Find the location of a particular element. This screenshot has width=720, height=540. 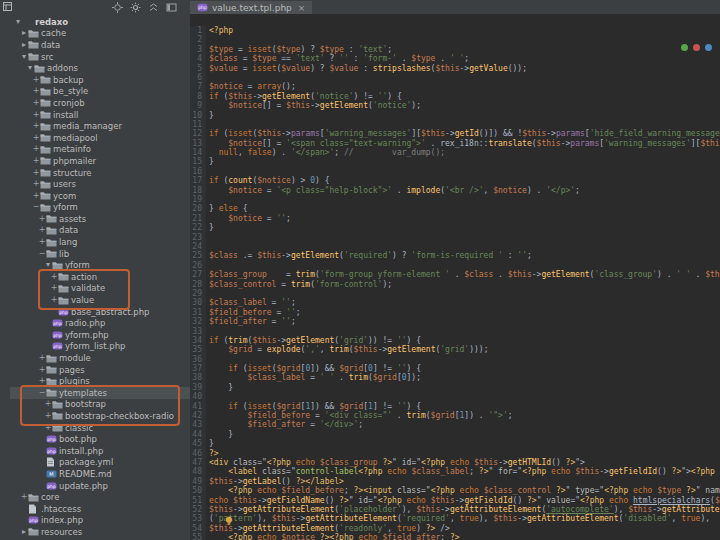

code-line: $grid = explode(',', trim($this->getElem… is located at coordinates (464, 350).